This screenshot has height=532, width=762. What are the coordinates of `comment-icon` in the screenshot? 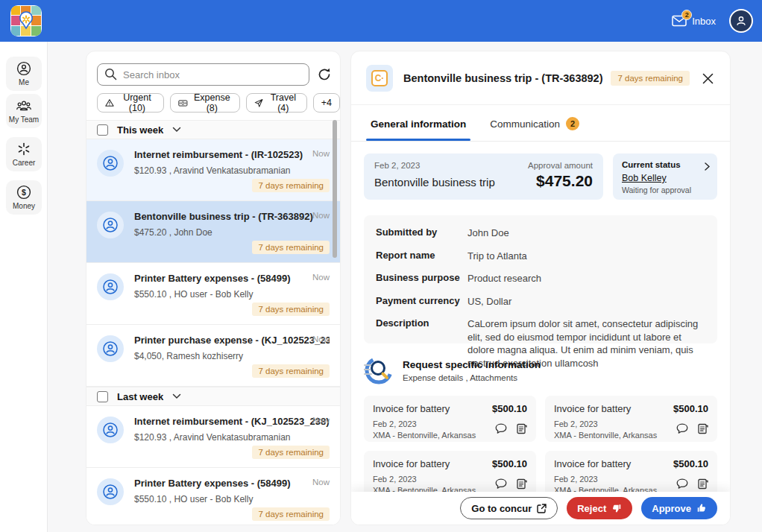 It's located at (682, 484).